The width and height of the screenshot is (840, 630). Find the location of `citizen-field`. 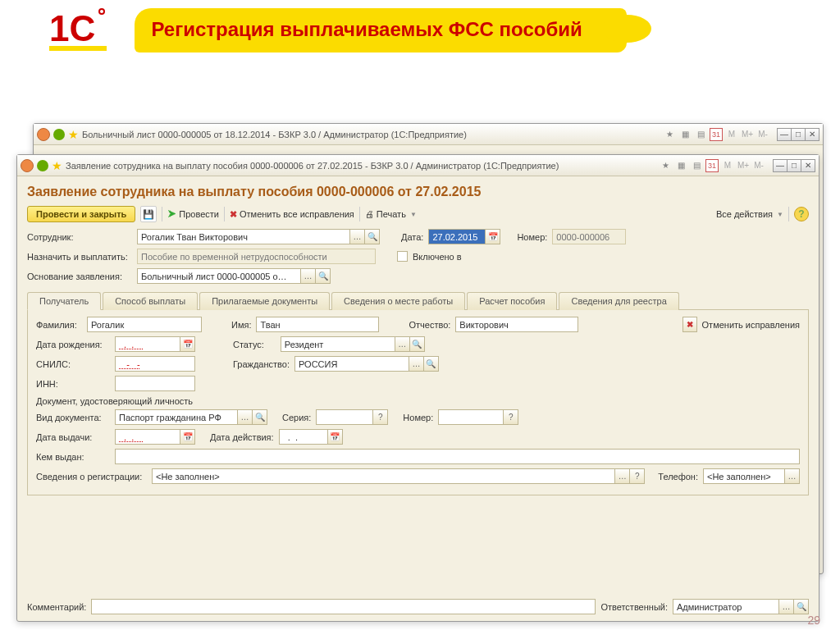

citizen-field is located at coordinates (352, 364).